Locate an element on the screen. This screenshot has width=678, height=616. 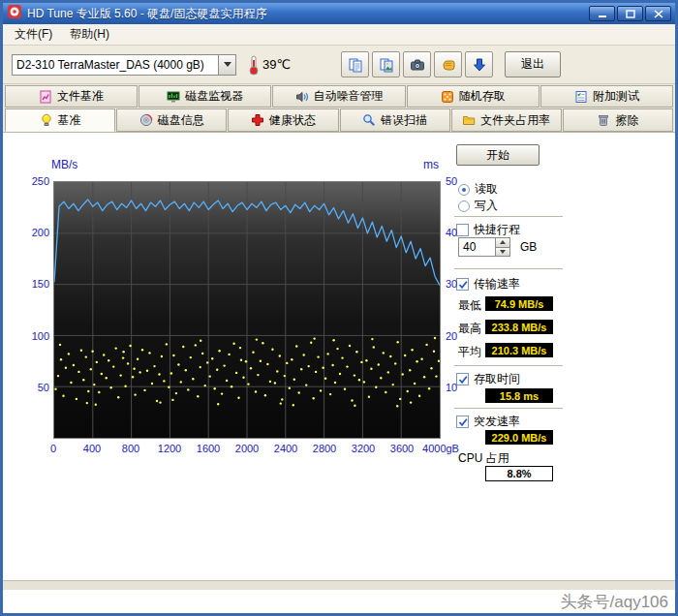
drive-select: D2-310 TerraMaster_DAS (4000 gB) is located at coordinates (124, 65).